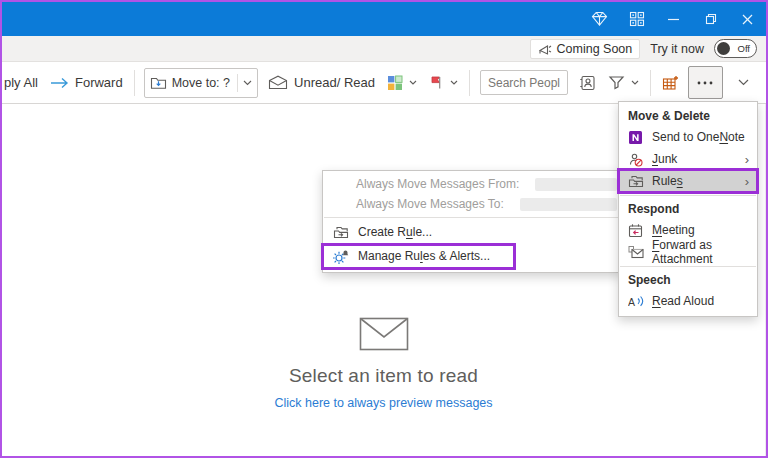 The width and height of the screenshot is (768, 458). What do you see at coordinates (670, 83) in the screenshot?
I see `add-columns-button` at bounding box center [670, 83].